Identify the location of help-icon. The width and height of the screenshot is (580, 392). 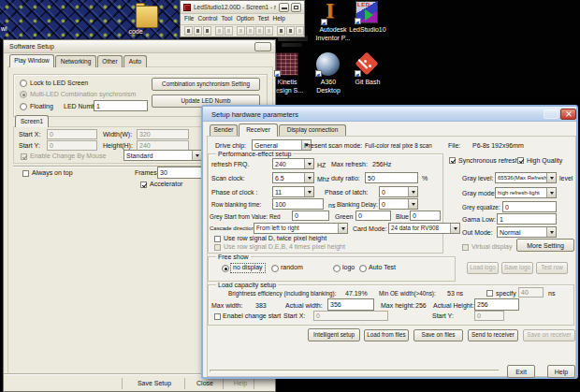
(299, 31).